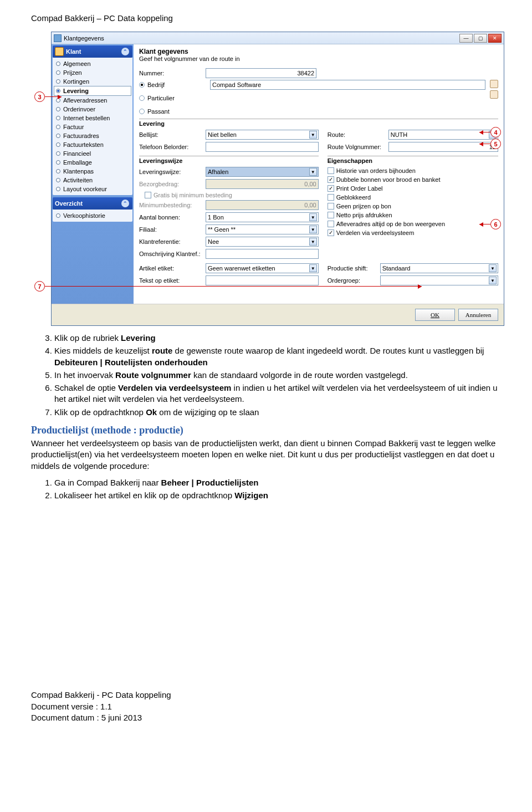 The image size is (532, 812). I want to click on ordergroep-label: Ordergroep:, so click(354, 280).